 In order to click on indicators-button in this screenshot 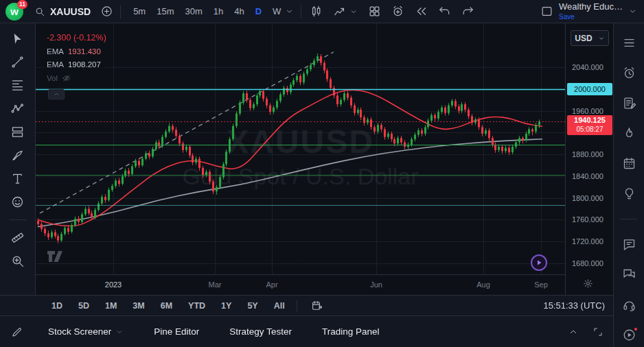, I will do `click(339, 11)`.